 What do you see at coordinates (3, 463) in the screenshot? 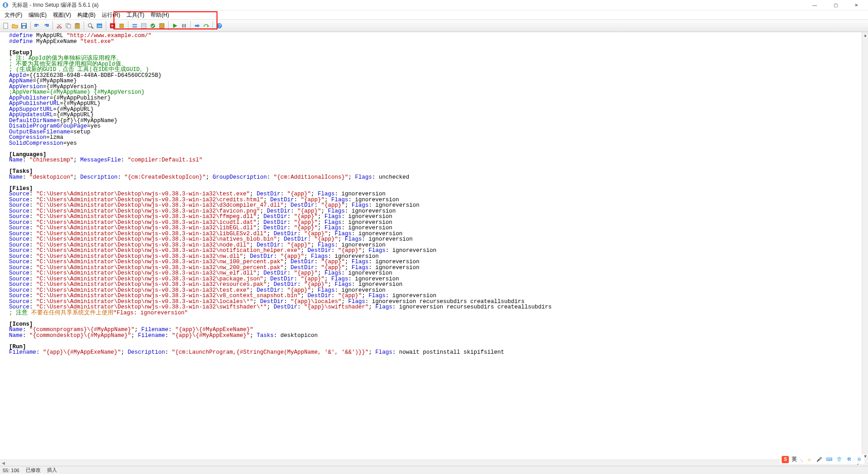
I see `scroll-left-icon: ◀` at bounding box center [3, 463].